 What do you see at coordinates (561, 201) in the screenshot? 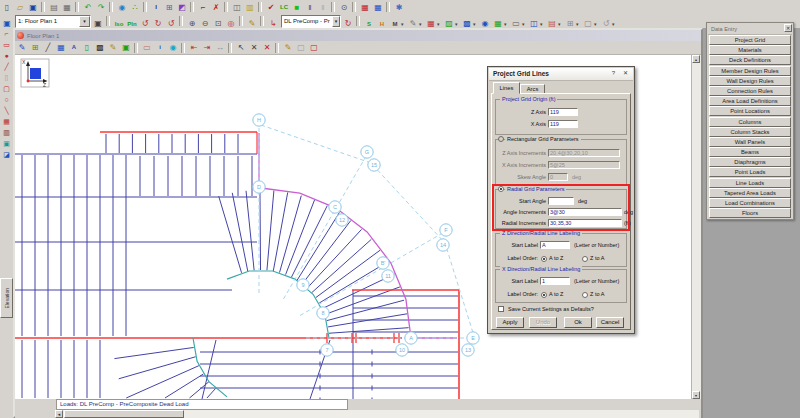
I see `start-angle-input` at bounding box center [561, 201].